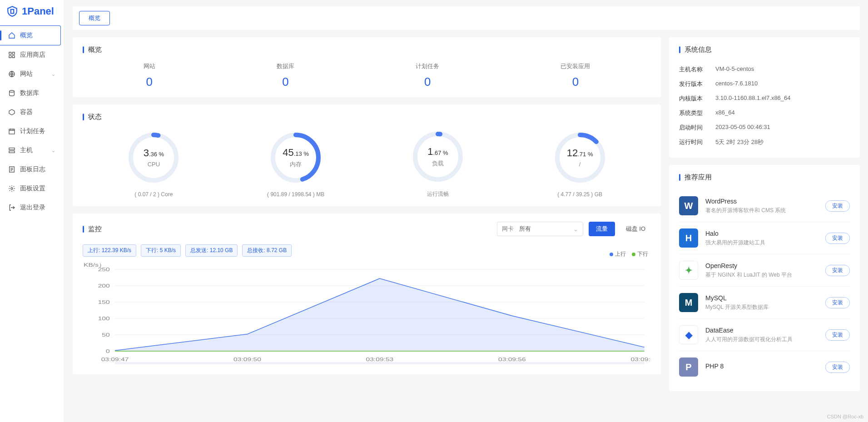 The height and width of the screenshot is (422, 868). I want to click on sysinfo-title: 系统信息, so click(764, 50).